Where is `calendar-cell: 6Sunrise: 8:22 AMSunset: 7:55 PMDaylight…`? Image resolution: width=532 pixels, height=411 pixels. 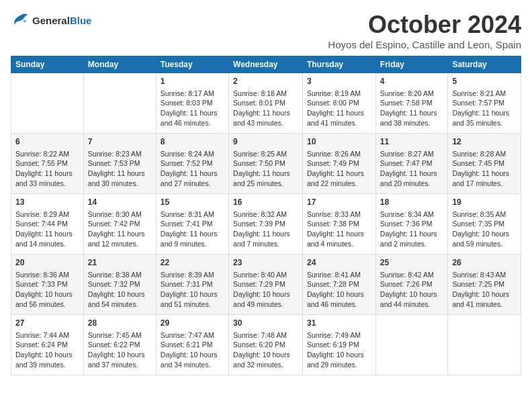 calendar-cell: 6Sunrise: 8:22 AMSunset: 7:55 PMDaylight… is located at coordinates (48, 164).